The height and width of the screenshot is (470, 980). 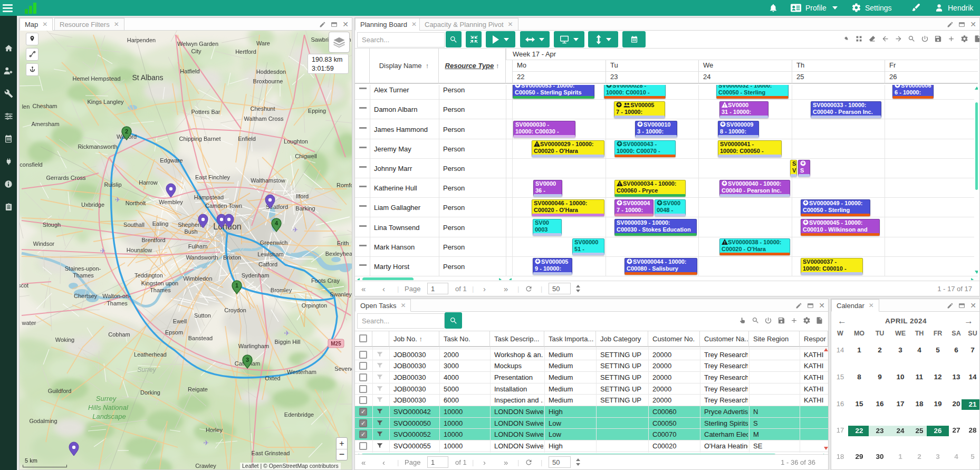 What do you see at coordinates (274, 243) in the screenshot?
I see `svg-text: Greenwich` at bounding box center [274, 243].